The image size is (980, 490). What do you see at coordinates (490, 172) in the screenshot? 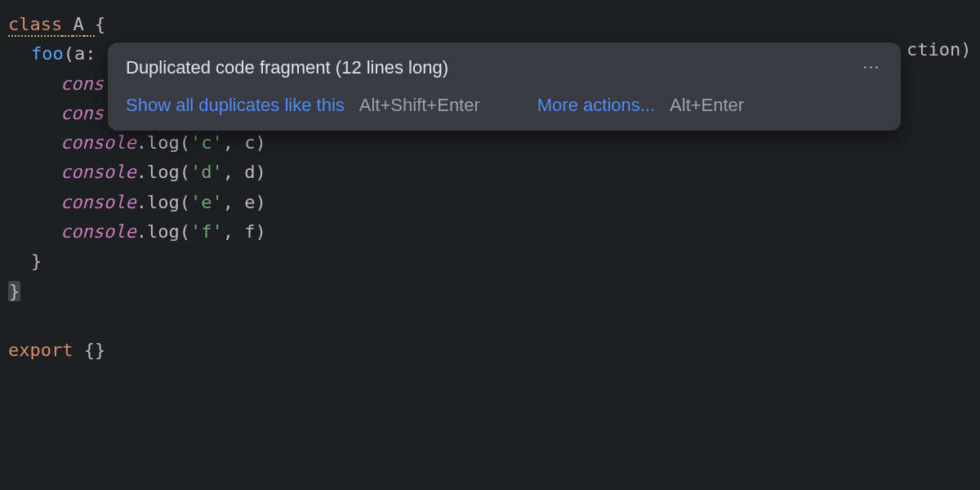
I see `code-line: console.log('d', d)` at bounding box center [490, 172].